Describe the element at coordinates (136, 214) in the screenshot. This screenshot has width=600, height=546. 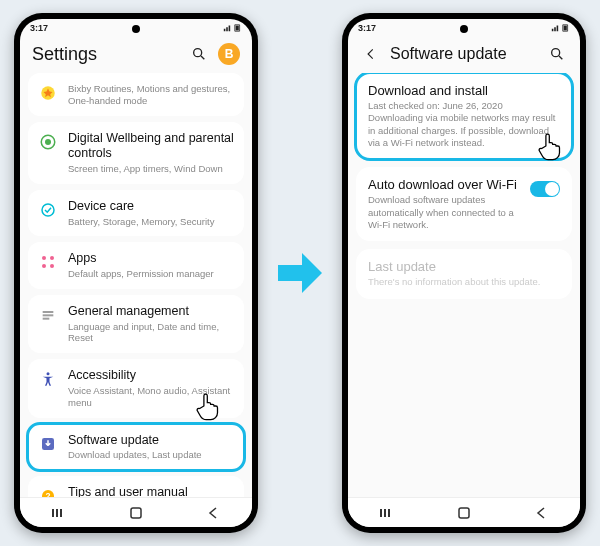
I see `settings-item-device-care: Device care Battery, Storage, Memory, Se…` at that location.